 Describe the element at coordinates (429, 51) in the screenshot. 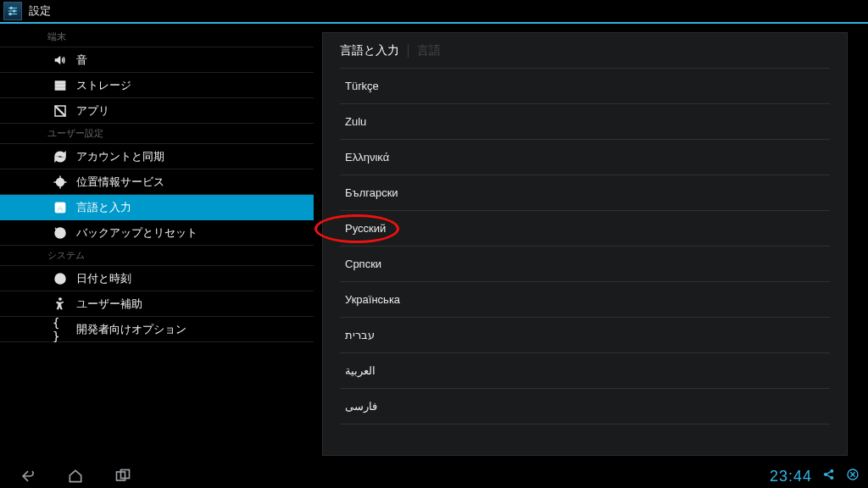

I see `breadcrumb-sub: 言語` at that location.